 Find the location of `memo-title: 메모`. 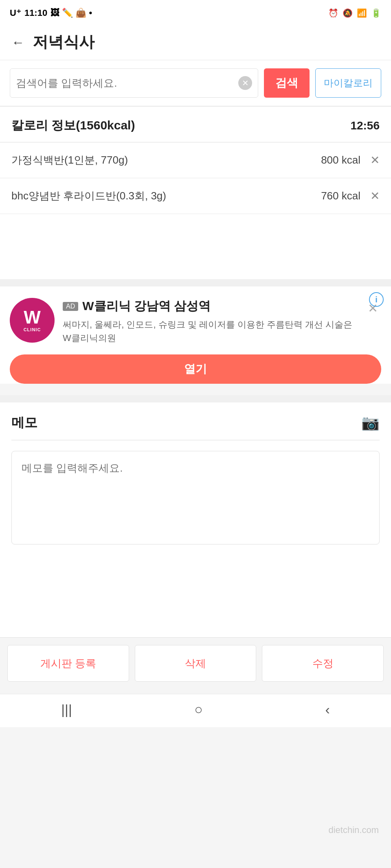

memo-title: 메모 is located at coordinates (24, 423).